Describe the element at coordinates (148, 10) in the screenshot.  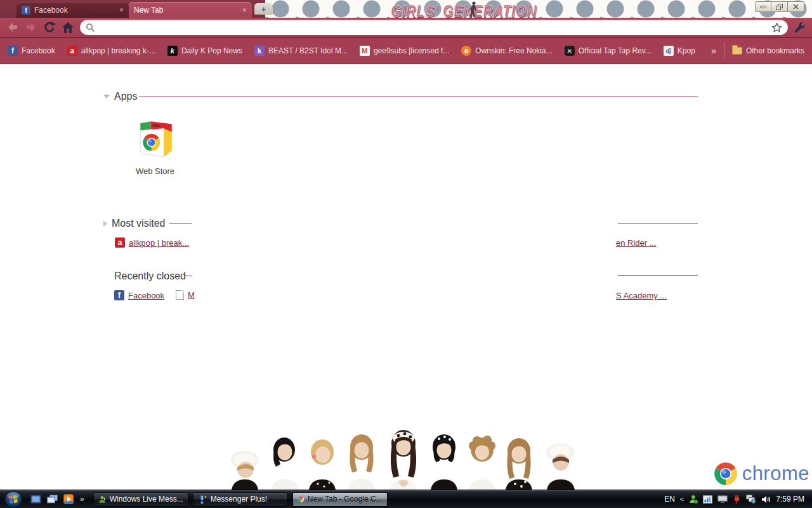
I see `tab-label: New Tab` at that location.